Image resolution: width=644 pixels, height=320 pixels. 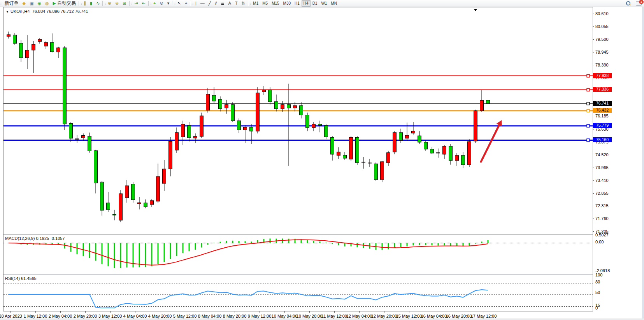 I want to click on price-tick-label: 73.965, so click(x=602, y=168).